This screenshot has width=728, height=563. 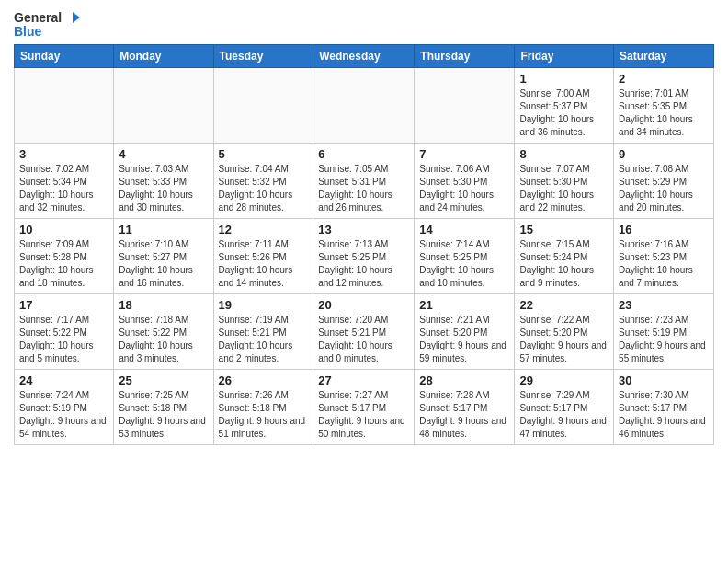 What do you see at coordinates (64, 381) in the screenshot?
I see `day-number: 24` at bounding box center [64, 381].